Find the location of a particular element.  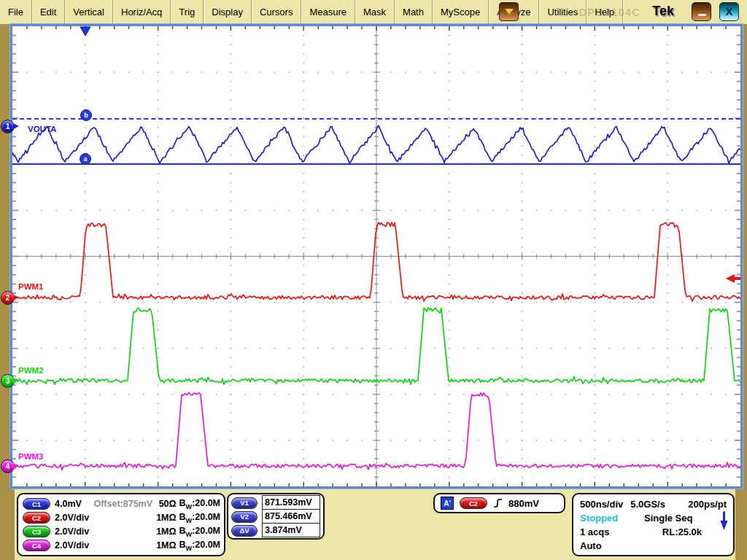

trigger-mode: Auto is located at coordinates (591, 545).